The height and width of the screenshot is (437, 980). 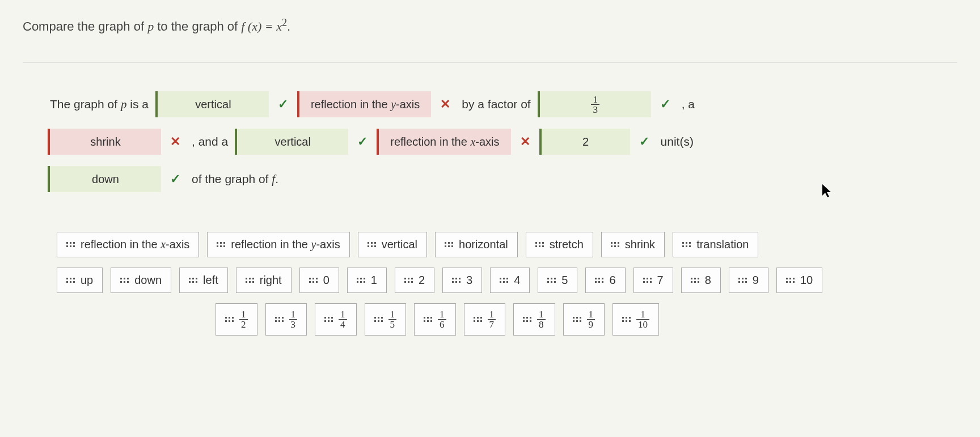 What do you see at coordinates (490, 26) in the screenshot?
I see `question-prompt: Compare the graph of p to the graph of f…` at bounding box center [490, 26].